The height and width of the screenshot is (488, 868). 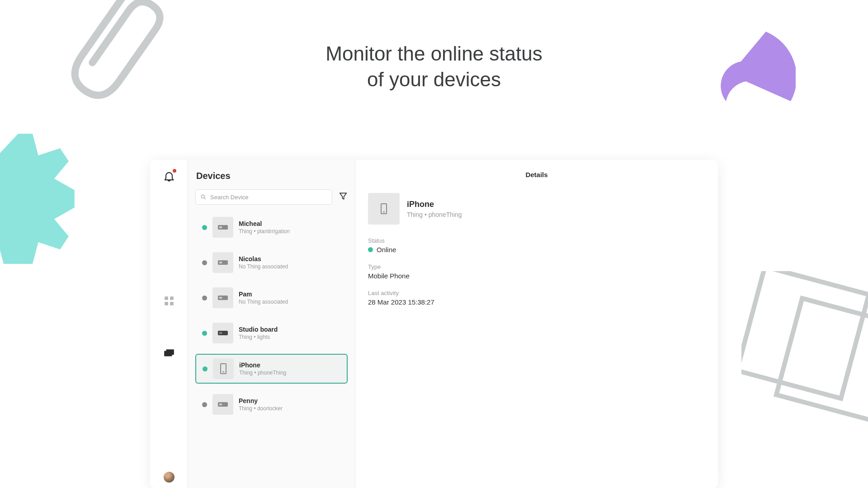 I want to click on device-list: MichealThing • plantirrigationNicolasNo …, so click(x=271, y=316).